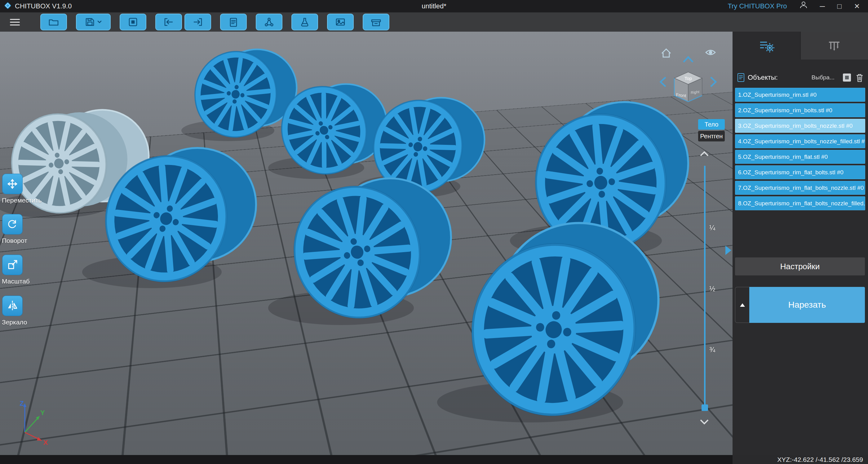  I want to click on screenshot-button, so click(340, 22).